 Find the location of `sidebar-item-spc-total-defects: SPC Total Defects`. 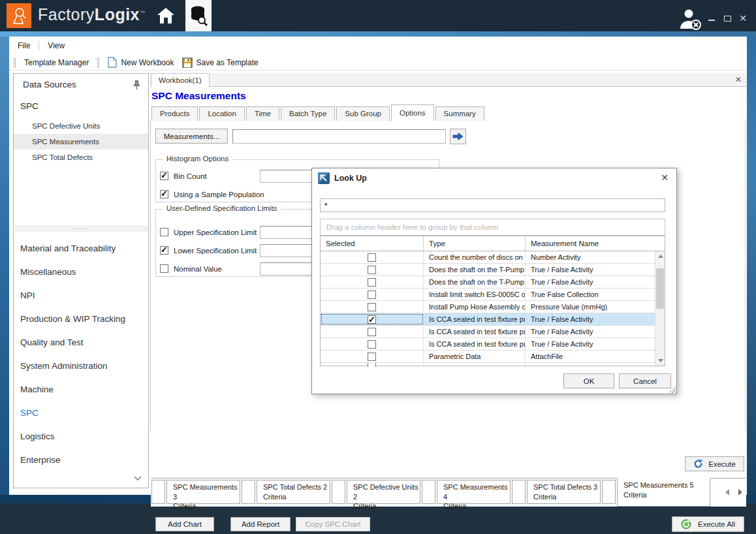

sidebar-item-spc-total-defects: SPC Total Defects is located at coordinates (81, 157).